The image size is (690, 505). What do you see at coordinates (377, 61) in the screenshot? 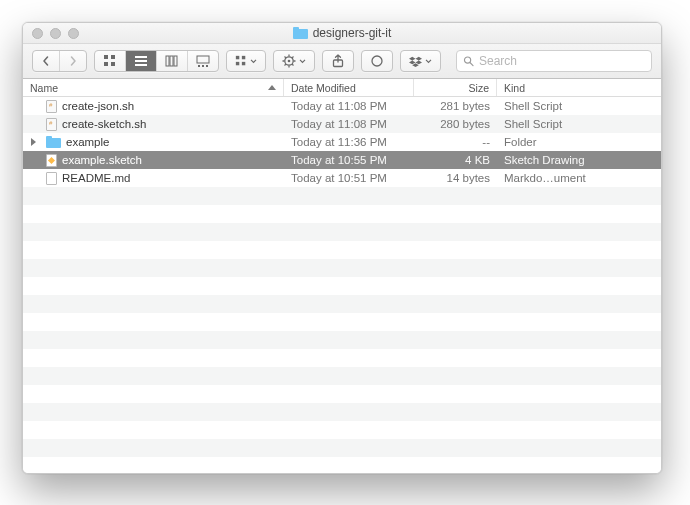
I see `tags-button` at bounding box center [377, 61].